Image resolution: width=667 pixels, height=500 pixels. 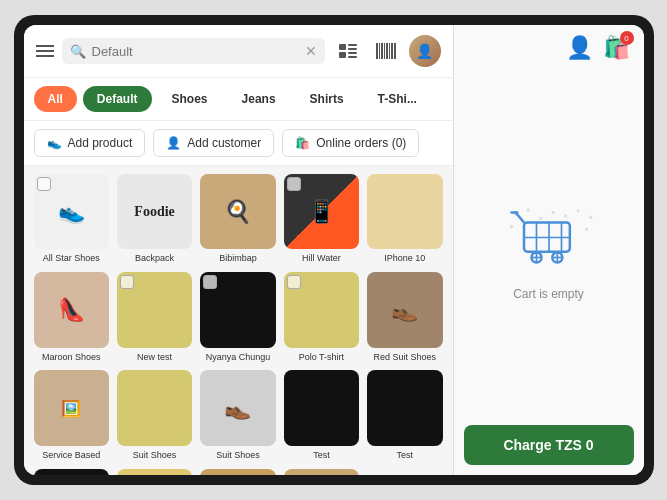 What do you see at coordinates (154, 358) in the screenshot?
I see `product-name: New test` at bounding box center [154, 358].